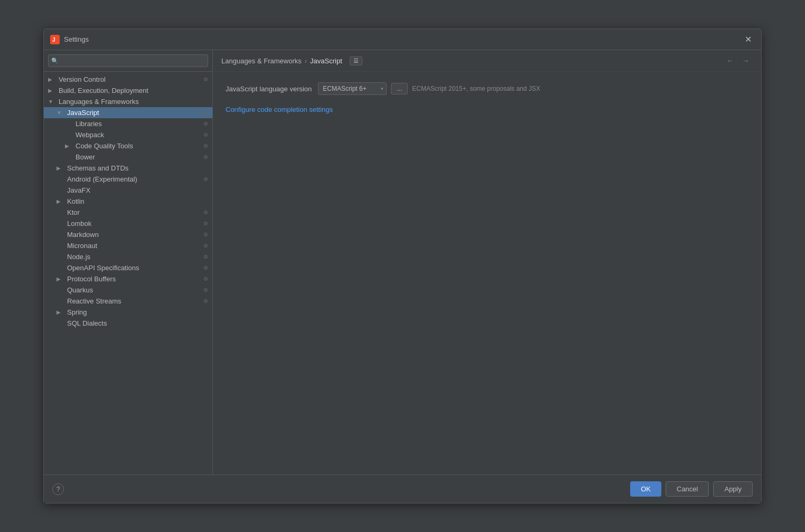 Image resolution: width=805 pixels, height=532 pixels. Describe the element at coordinates (128, 268) in the screenshot. I see `sidebar-item-openapi-specifications: OpenAPI Specifications ⚙` at that location.